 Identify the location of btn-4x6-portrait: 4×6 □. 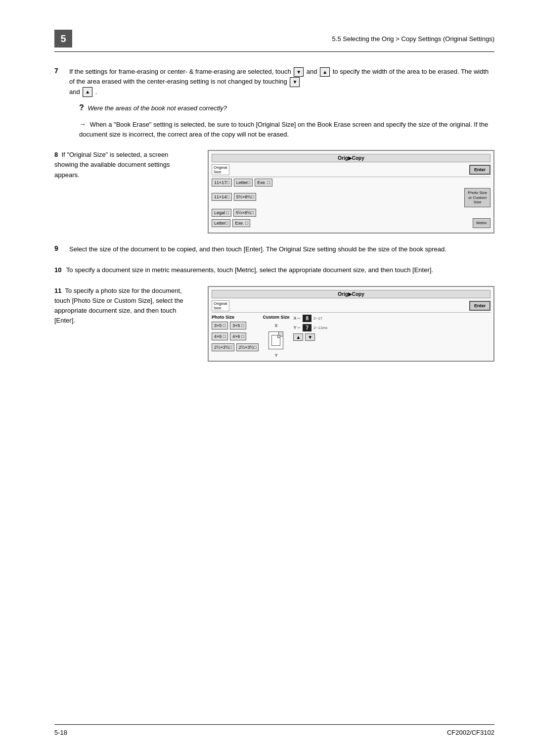
(220, 336).